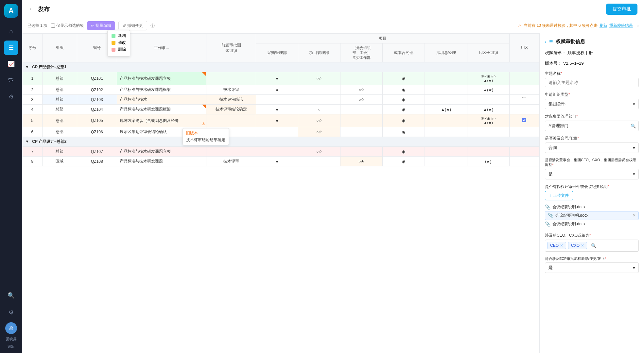 This screenshot has width=644, height=353. What do you see at coordinates (33, 48) in the screenshot?
I see `th-seq: 序号` at bounding box center [33, 48].